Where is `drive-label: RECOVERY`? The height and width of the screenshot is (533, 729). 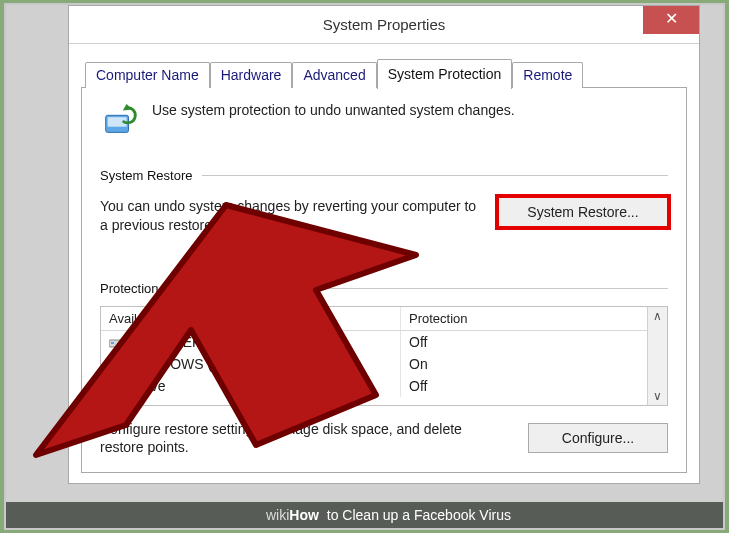 drive-label: RECOVERY is located at coordinates (172, 342).